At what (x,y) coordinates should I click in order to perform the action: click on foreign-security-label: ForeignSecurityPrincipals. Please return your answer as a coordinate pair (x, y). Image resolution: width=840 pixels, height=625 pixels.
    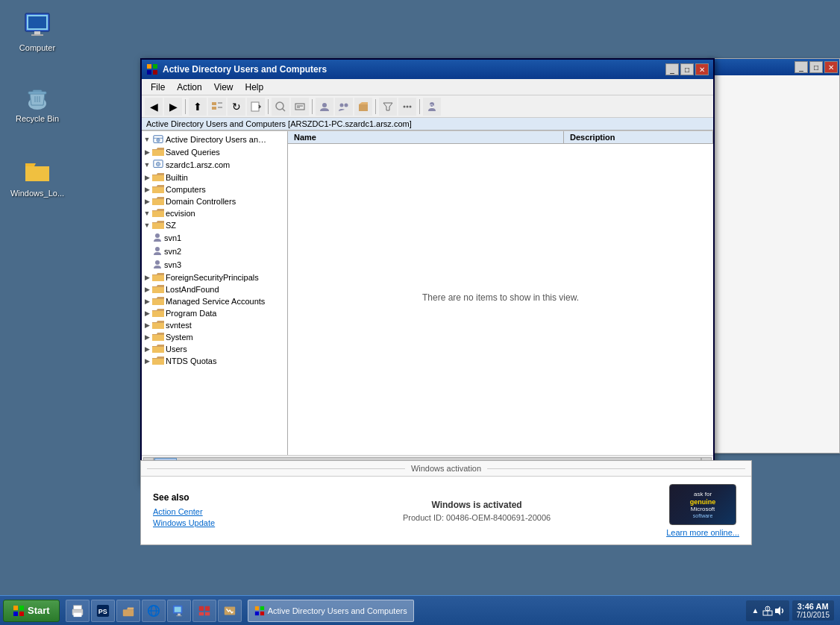
    Looking at the image, I should click on (212, 277).